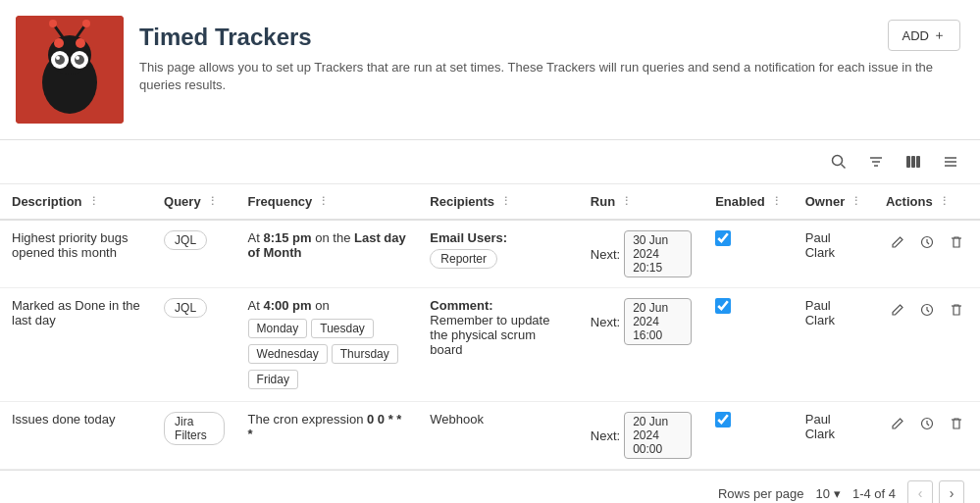  What do you see at coordinates (876, 162) in the screenshot?
I see `filter-icon` at bounding box center [876, 162].